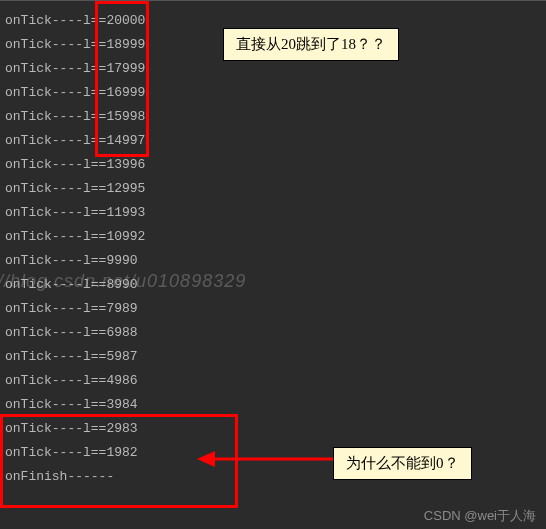 This screenshot has height=529, width=546. I want to click on log-line: onTick----l==3984, so click(273, 405).